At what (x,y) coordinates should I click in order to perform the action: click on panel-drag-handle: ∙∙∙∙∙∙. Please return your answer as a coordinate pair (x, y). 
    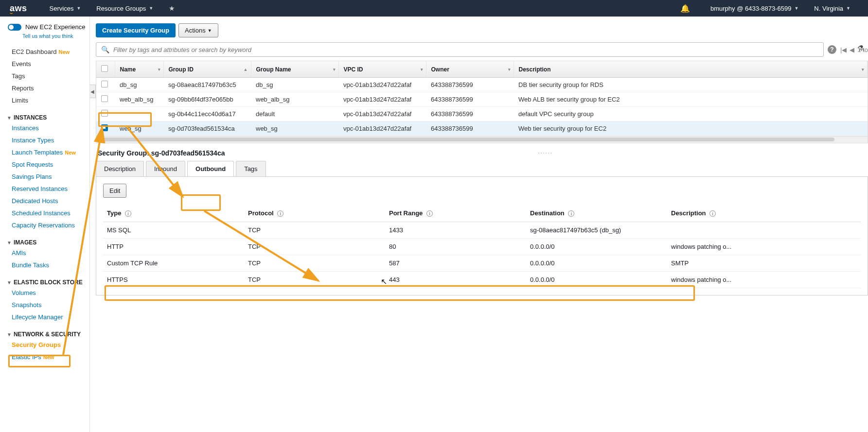
    Looking at the image, I should click on (546, 153).